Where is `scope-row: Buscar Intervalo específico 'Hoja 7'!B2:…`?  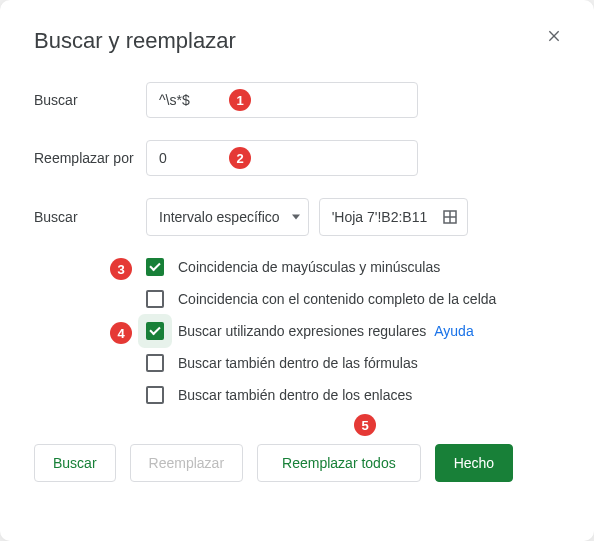 scope-row: Buscar Intervalo específico 'Hoja 7'!B2:… is located at coordinates (297, 217).